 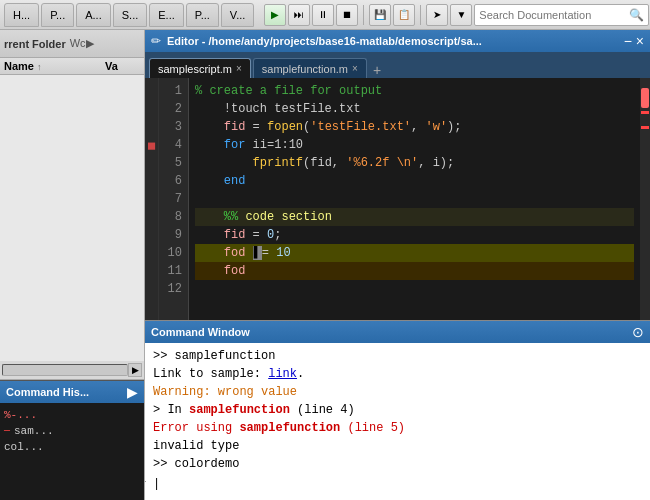 I want to click on arrow-button: ➤, so click(x=437, y=15).